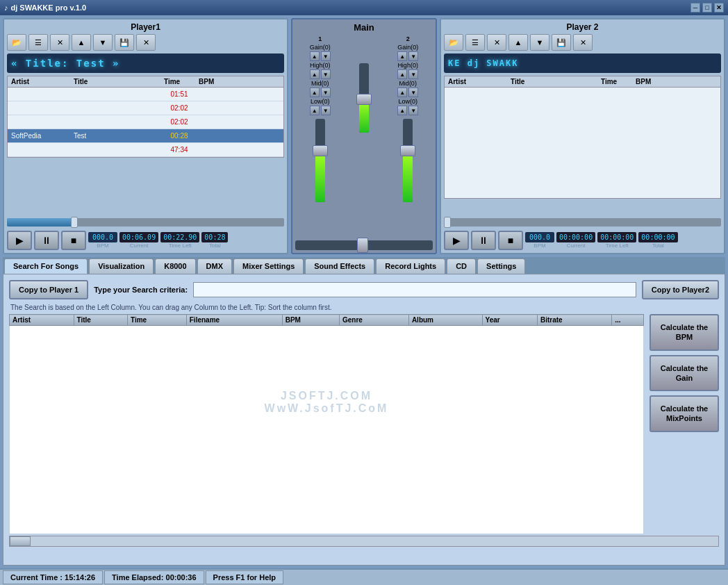 The image size is (728, 585). Describe the element at coordinates (413, 110) in the screenshot. I see `ch2-low-down: ▼` at that location.